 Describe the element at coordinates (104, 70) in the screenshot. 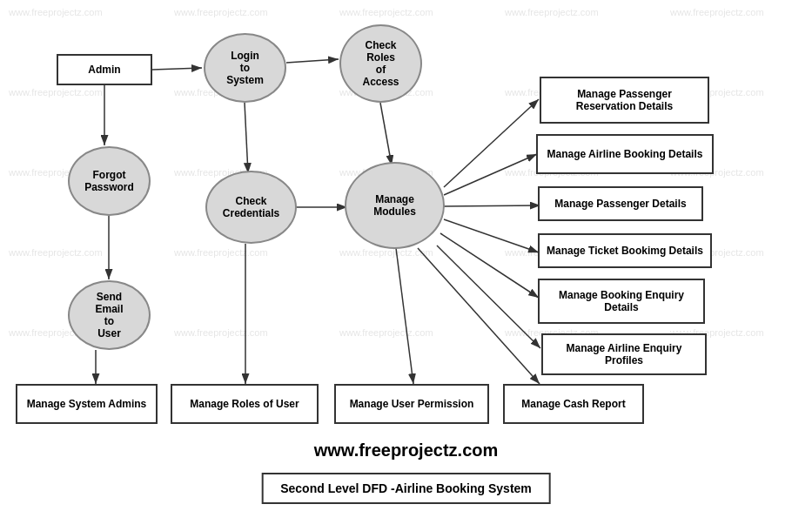

I see `admin-node: Admin` at that location.